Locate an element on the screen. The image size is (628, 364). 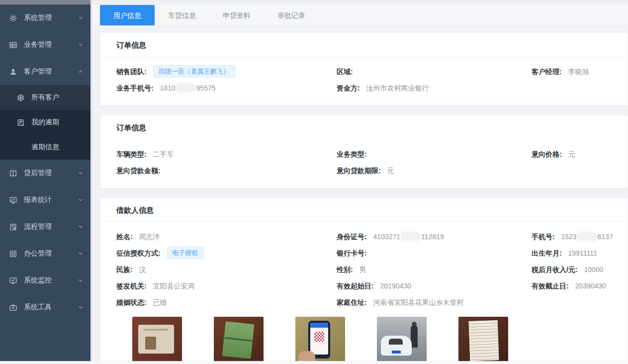
phone-qr-photo is located at coordinates (320, 340).